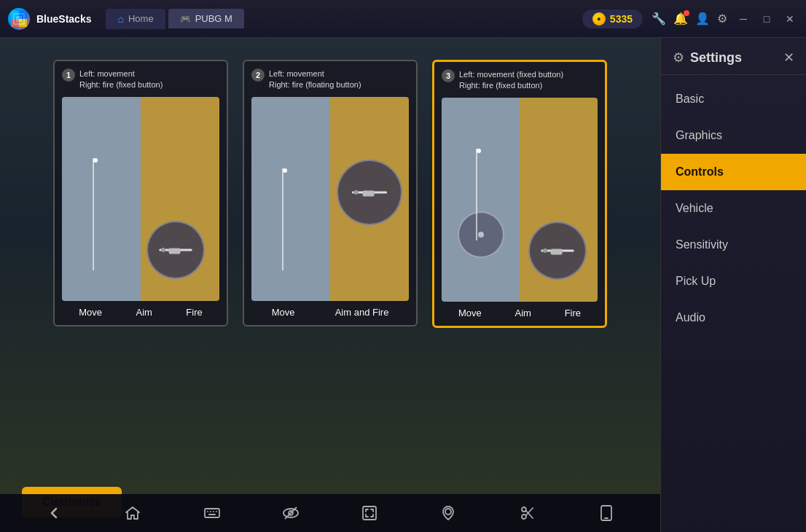 The width and height of the screenshot is (806, 532). Describe the element at coordinates (291, 513) in the screenshot. I see `eye-icon` at that location.